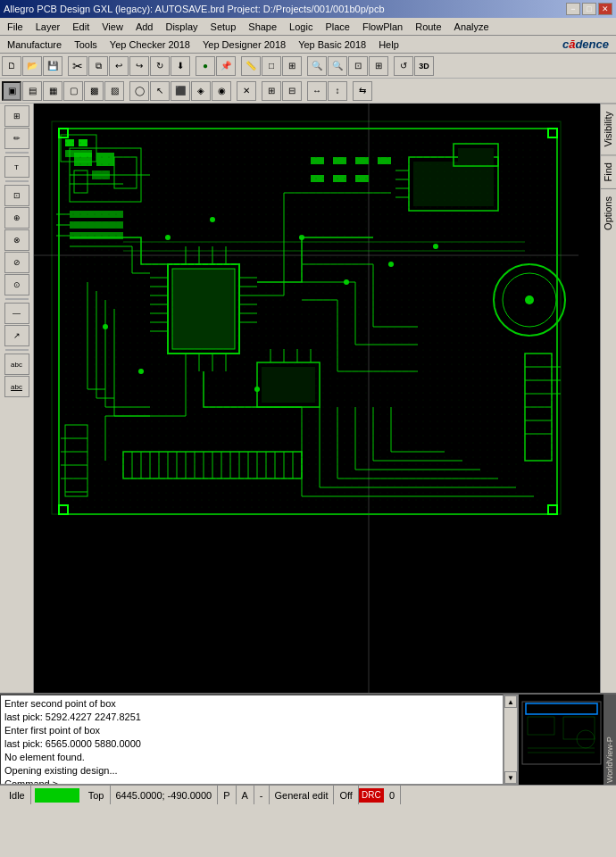 The height and width of the screenshot is (857, 616). I want to click on title-bar-controls: − □ ✕, so click(589, 9).